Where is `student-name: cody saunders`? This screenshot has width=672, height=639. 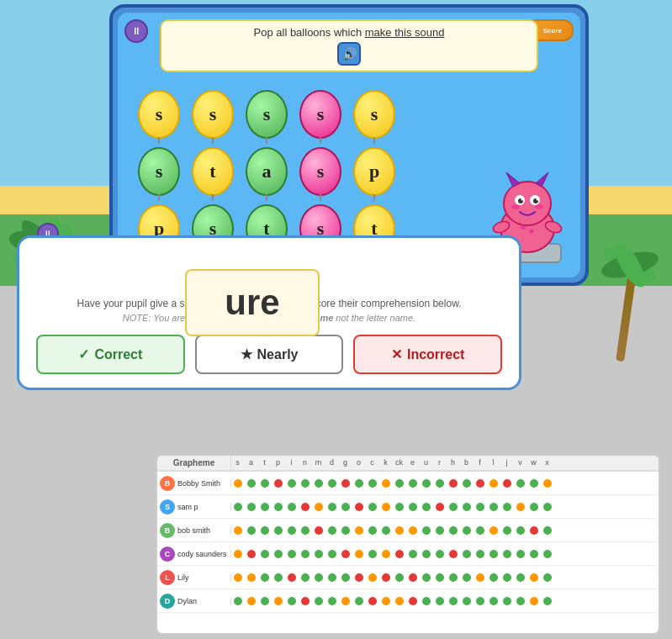 student-name: cody saunders is located at coordinates (204, 554).